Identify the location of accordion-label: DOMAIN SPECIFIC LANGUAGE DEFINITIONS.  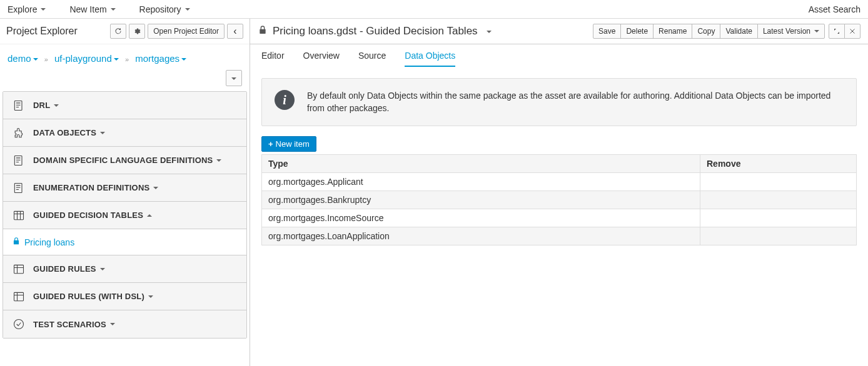
(123, 160).